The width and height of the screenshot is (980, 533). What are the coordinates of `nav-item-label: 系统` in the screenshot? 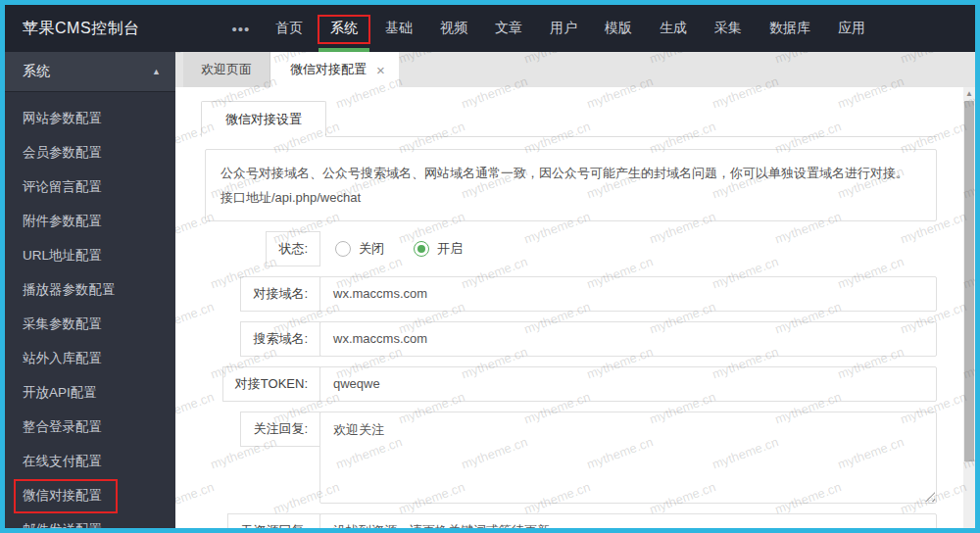 It's located at (344, 28).